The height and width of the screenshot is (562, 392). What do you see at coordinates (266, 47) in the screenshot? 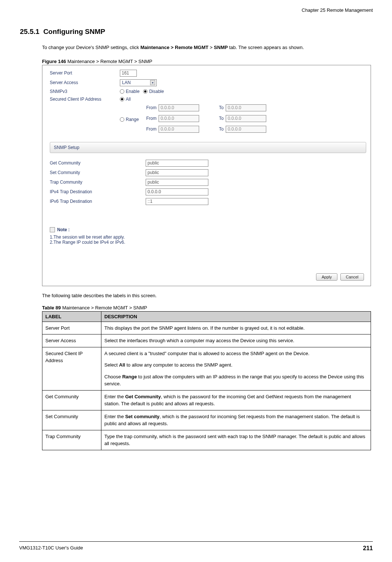
I see `intro-suffix: tab. The screen appears as shown.` at bounding box center [266, 47].